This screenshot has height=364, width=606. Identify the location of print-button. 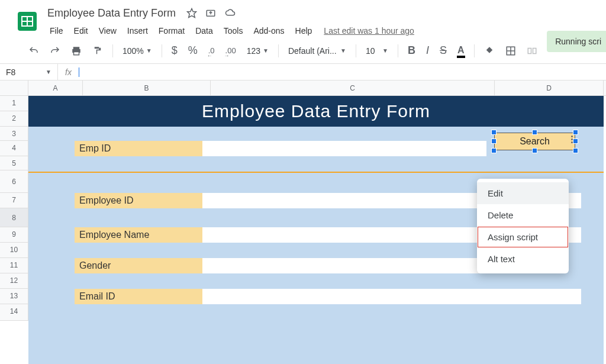
(76, 51).